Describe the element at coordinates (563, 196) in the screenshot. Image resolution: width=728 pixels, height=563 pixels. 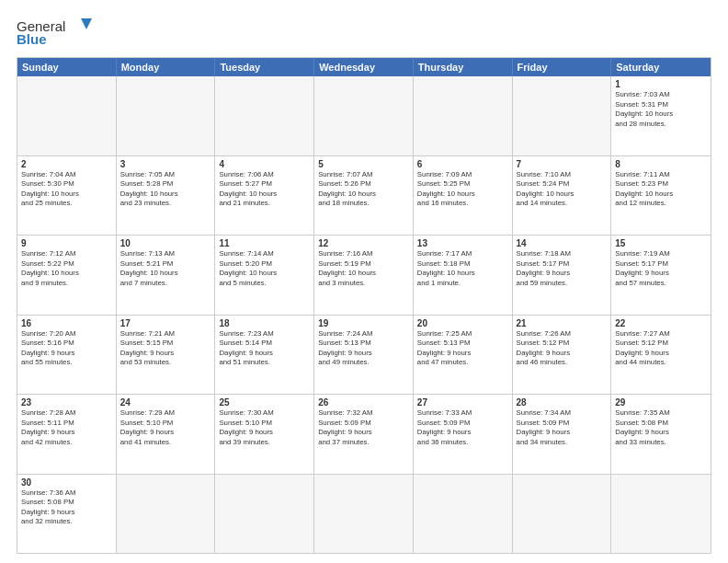
I see `day-cell-7: 7Sunrise: 7:10 AM Sunset: 5:24 PM Daylig…` at that location.